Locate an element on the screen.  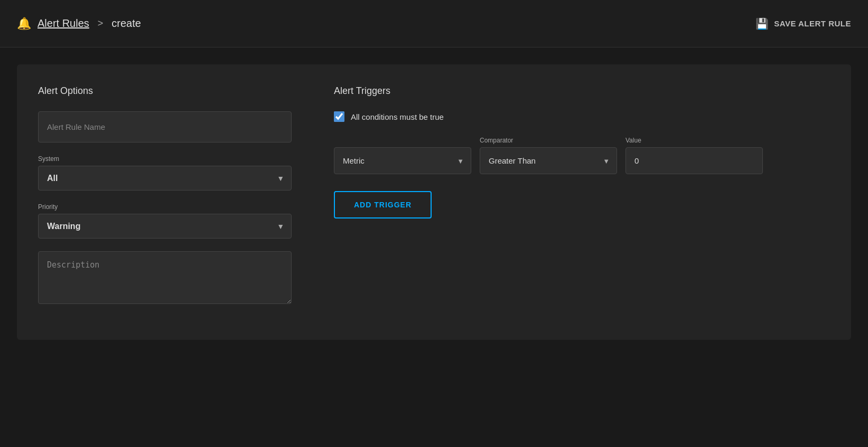
breadcrumb-current: create is located at coordinates (126, 23).